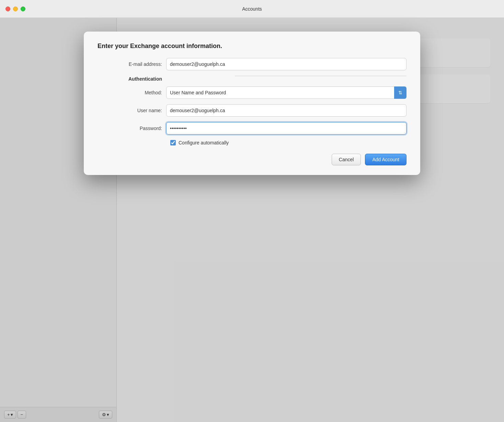  What do you see at coordinates (8, 9) in the screenshot?
I see `close-button` at bounding box center [8, 9].